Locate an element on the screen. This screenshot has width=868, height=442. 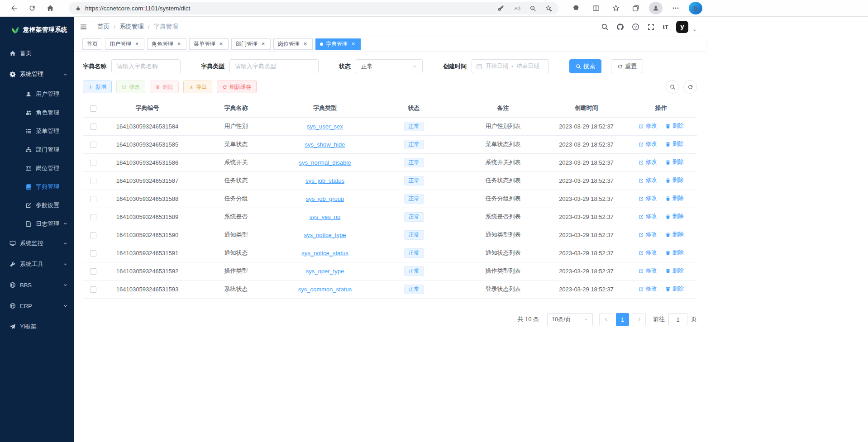
export-button: 导出 is located at coordinates (198, 87).